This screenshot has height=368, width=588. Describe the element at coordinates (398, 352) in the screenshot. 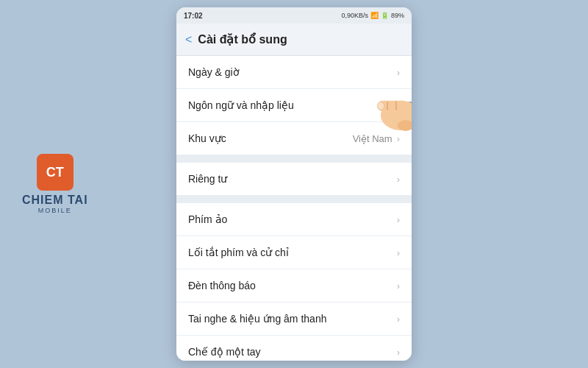

I see `chevron-one-hand: ›` at that location.